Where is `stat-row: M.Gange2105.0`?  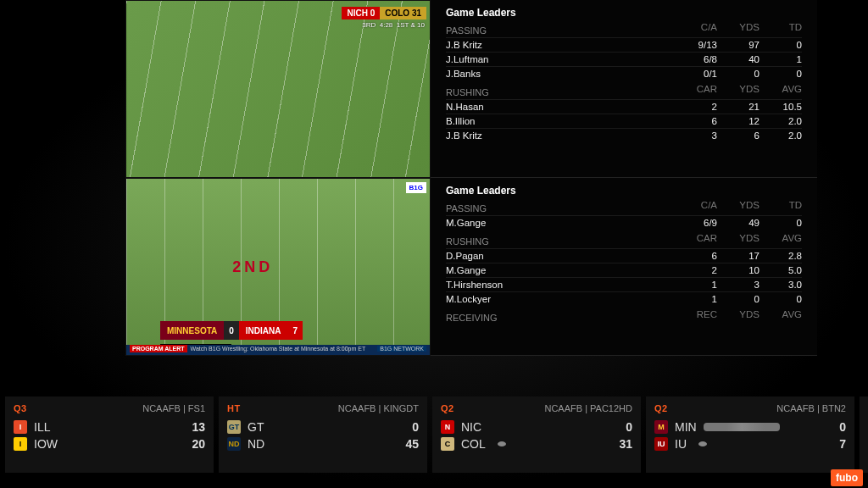
stat-row: M.Gange2105.0 is located at coordinates (624, 269).